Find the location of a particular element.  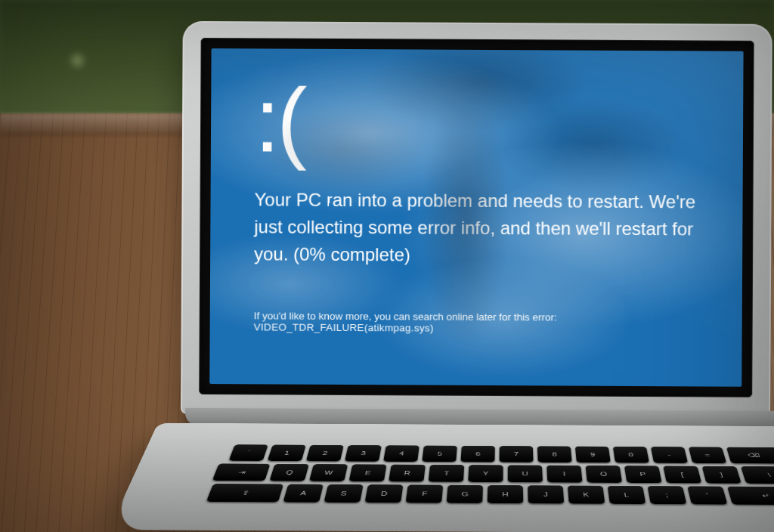

key-6: 6 is located at coordinates (478, 454).